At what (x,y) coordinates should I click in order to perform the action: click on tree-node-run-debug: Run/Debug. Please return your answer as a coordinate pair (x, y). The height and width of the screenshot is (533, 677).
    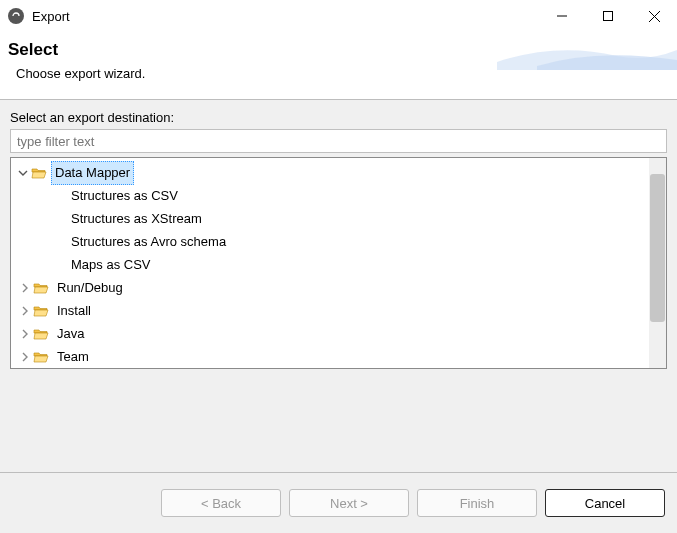
    Looking at the image, I should click on (340, 288).